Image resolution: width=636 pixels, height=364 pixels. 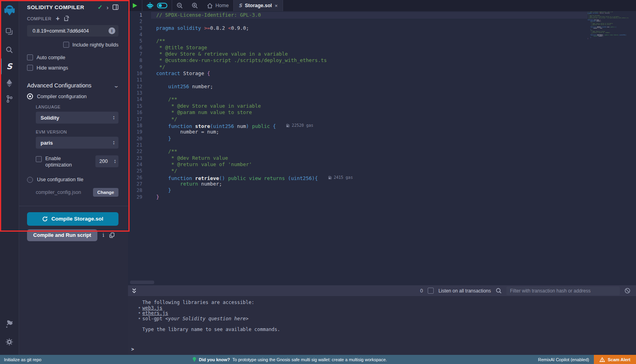 I want to click on auto-compile-label: Auto compile, so click(x=51, y=58).